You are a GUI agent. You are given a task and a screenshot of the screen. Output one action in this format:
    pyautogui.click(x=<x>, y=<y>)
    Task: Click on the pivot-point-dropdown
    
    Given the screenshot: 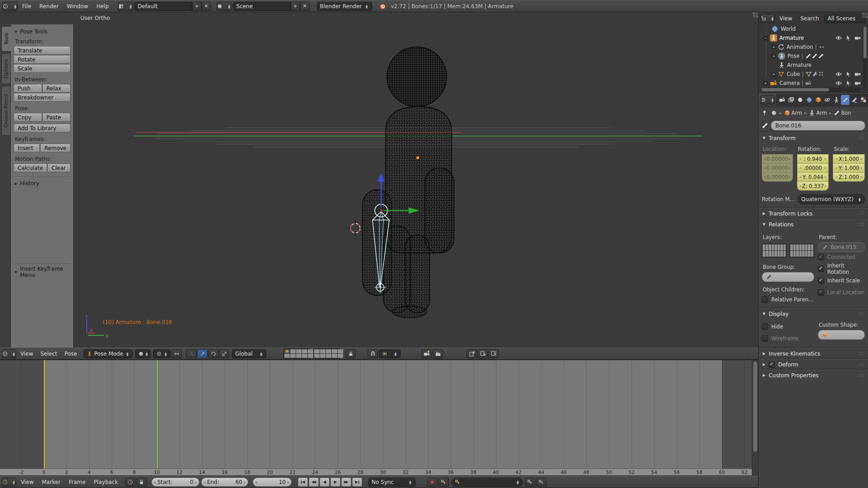 What is the action you would take?
    pyautogui.click(x=162, y=354)
    